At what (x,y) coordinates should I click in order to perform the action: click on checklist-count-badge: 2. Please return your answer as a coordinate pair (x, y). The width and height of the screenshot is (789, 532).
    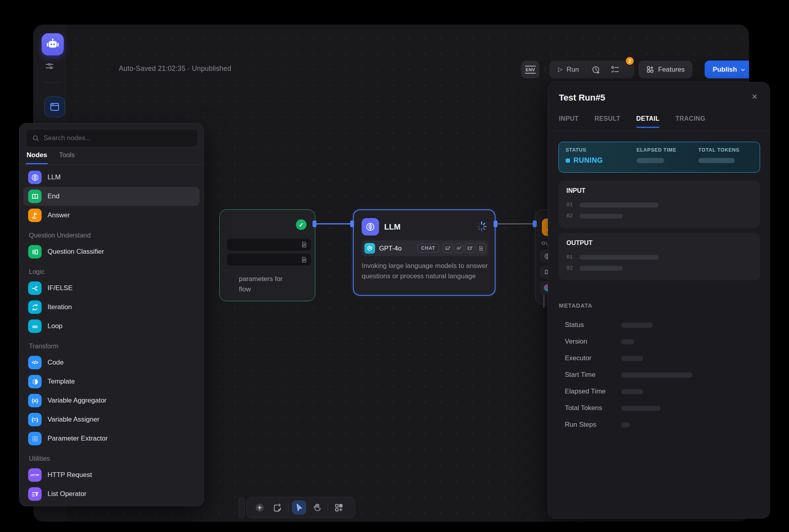
    Looking at the image, I should click on (630, 61).